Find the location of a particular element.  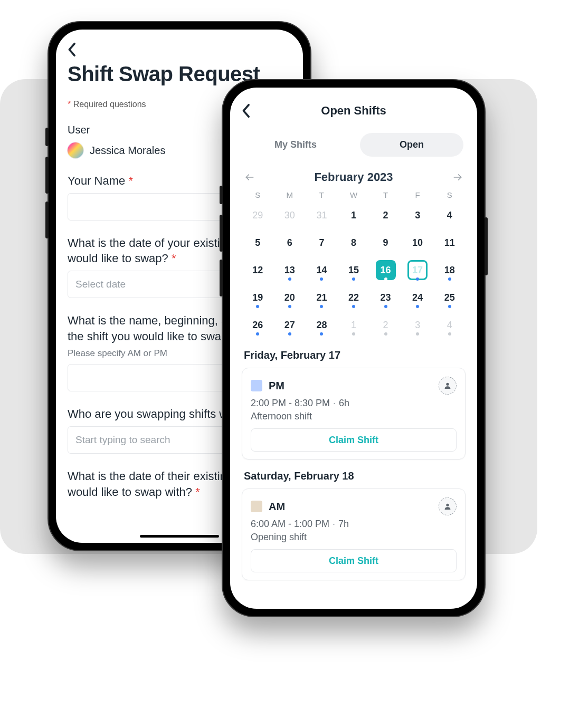

calendar-day: 7 is located at coordinates (322, 243).